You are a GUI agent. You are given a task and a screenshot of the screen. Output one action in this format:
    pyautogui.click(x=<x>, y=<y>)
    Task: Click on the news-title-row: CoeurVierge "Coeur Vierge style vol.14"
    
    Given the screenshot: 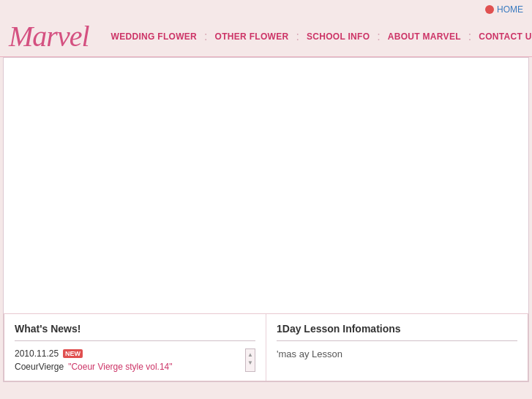 What is the action you would take?
    pyautogui.click(x=127, y=367)
    